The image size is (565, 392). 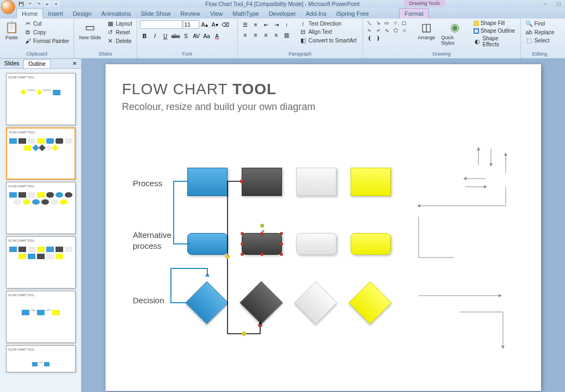 What do you see at coordinates (217, 36) in the screenshot?
I see `font-color-button: A` at bounding box center [217, 36].